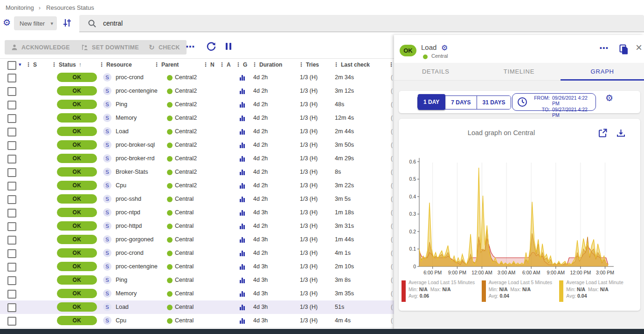 The image size is (644, 334). I want to click on resource-name: proc-httpd, so click(129, 226).